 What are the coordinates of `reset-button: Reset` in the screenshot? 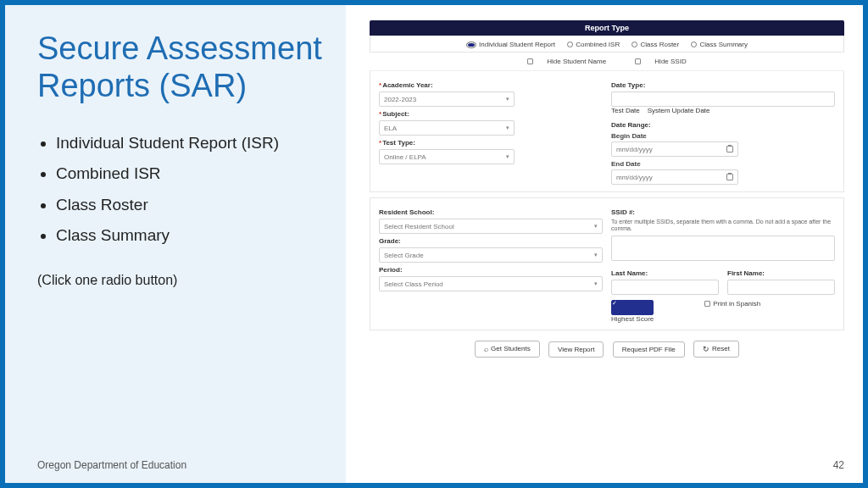 It's located at (716, 349).